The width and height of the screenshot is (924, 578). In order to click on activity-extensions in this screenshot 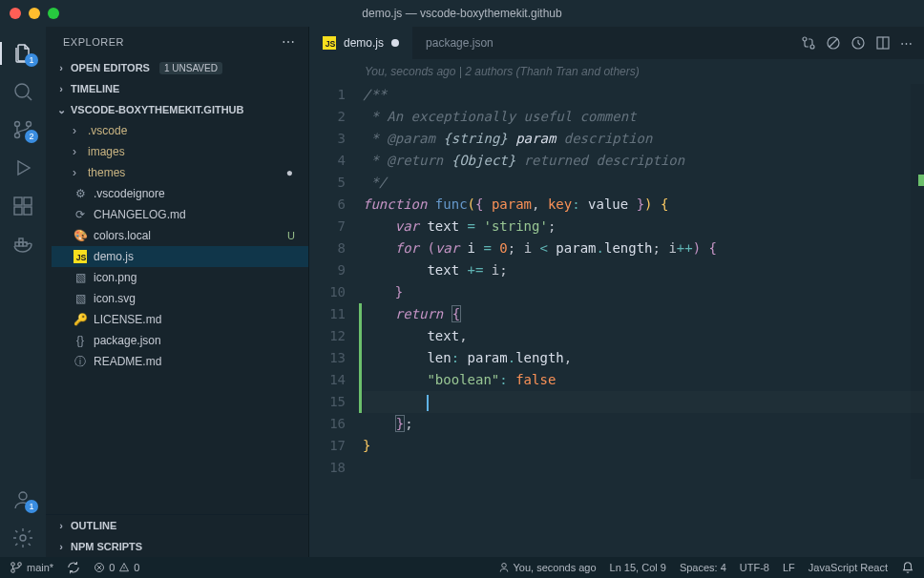, I will do `click(23, 206)`.